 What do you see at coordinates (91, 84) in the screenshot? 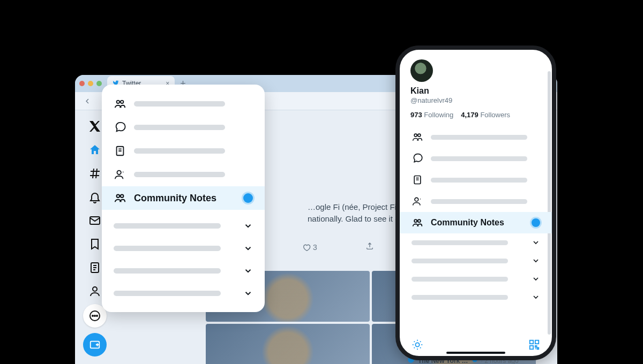
I see `window-minimize-icon` at bounding box center [91, 84].